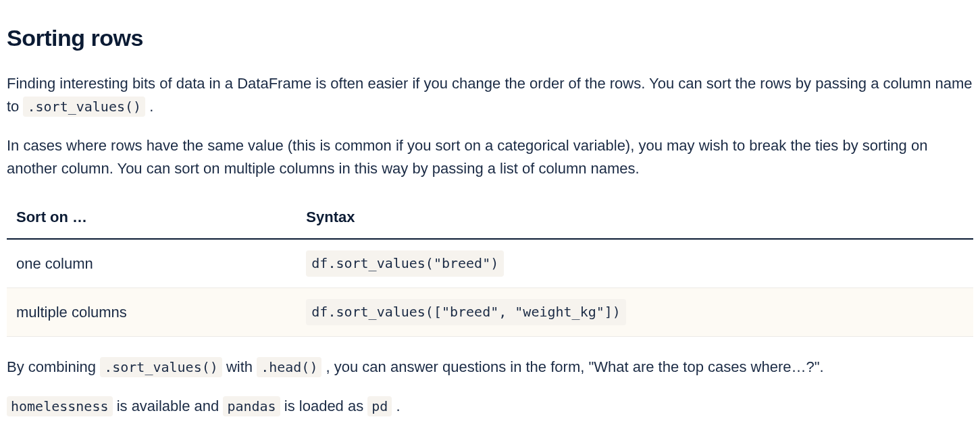 The height and width of the screenshot is (436, 980). What do you see at coordinates (242, 367) in the screenshot?
I see `text-fragment: with` at bounding box center [242, 367].